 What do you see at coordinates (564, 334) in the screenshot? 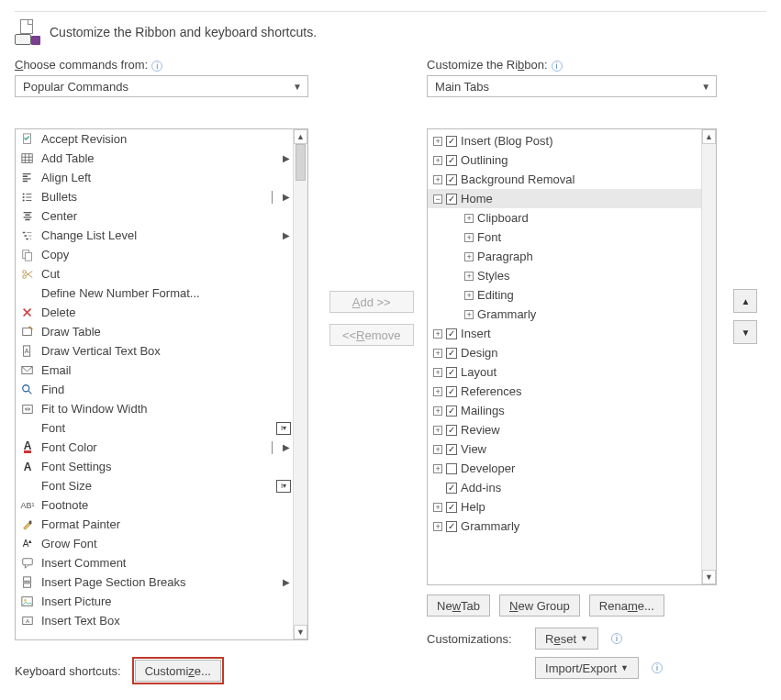
I see `tree-item: +✓Insert` at bounding box center [564, 334].